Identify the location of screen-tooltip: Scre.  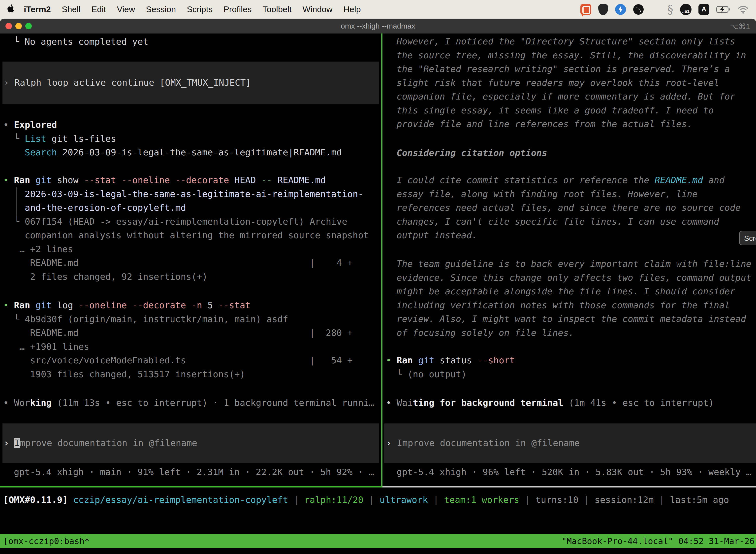
(748, 238).